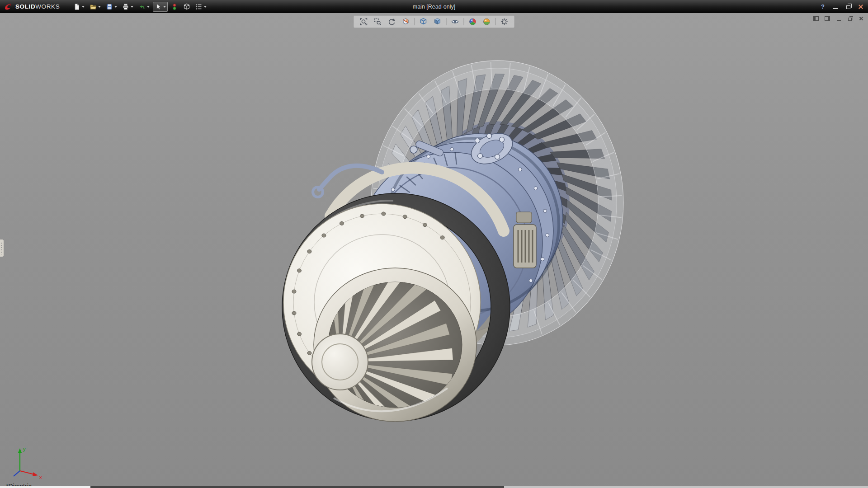  I want to click on standard-toolbar, so click(140, 7).